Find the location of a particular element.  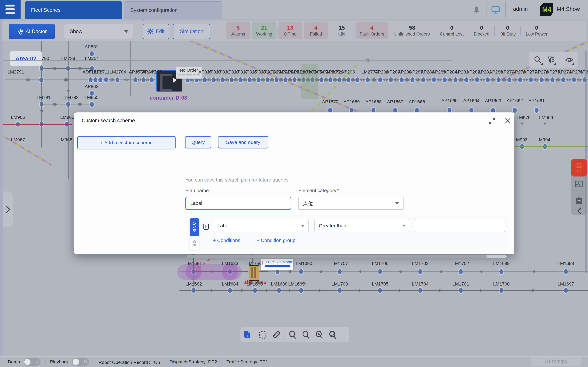

zoom-in-icon is located at coordinates (293, 335).